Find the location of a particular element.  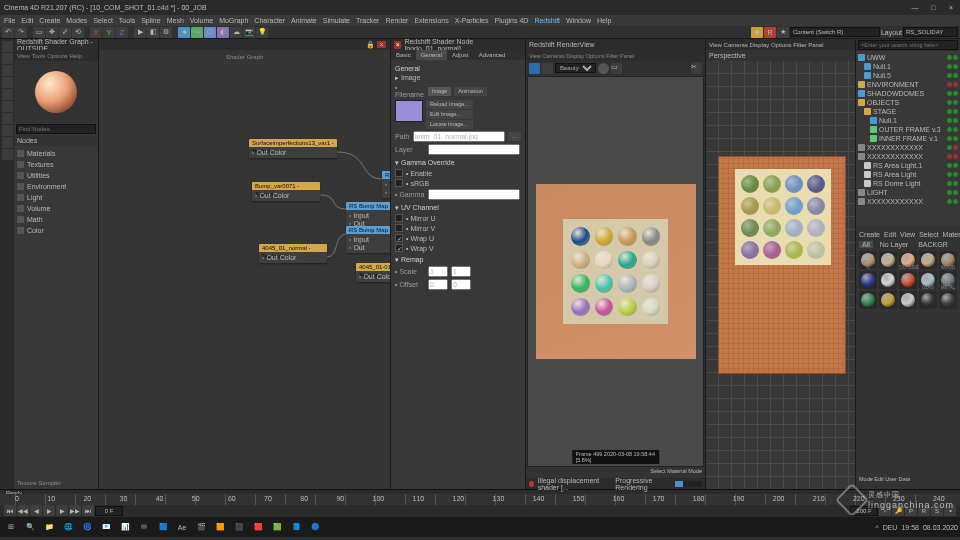

key-pos-button: P is located at coordinates (911, 510).